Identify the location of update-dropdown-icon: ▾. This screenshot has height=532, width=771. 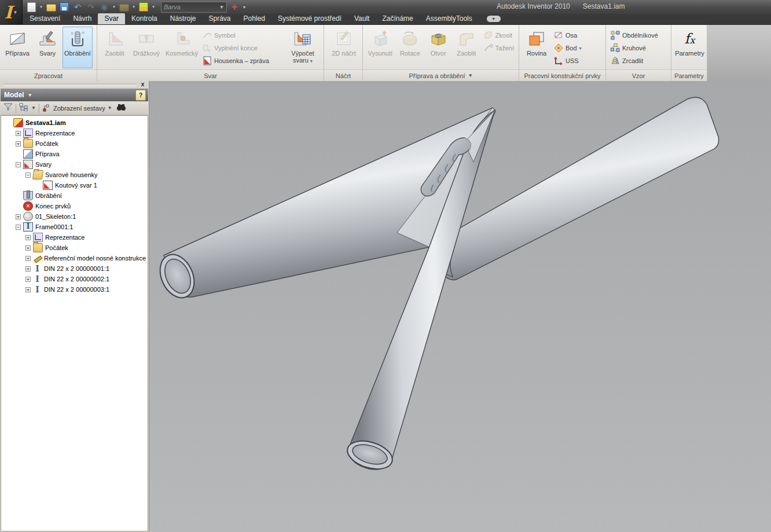
(134, 7).